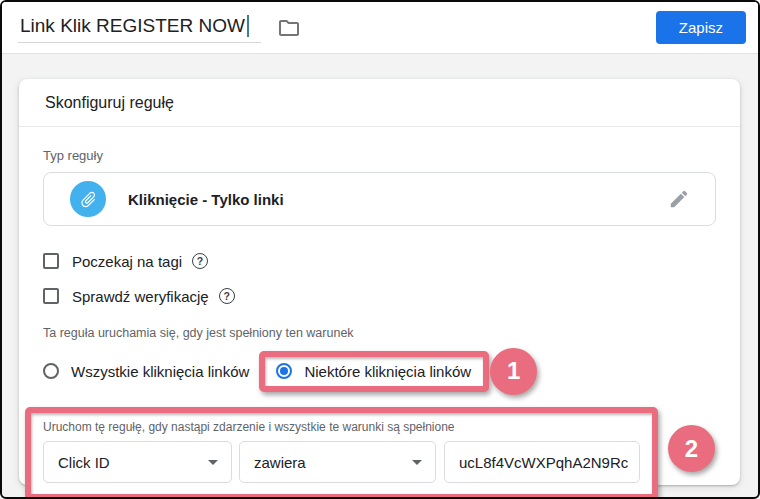 The image size is (760, 499). Describe the element at coordinates (160, 372) in the screenshot. I see `radio-all-label: Wszystkie kliknięcia linków` at that location.